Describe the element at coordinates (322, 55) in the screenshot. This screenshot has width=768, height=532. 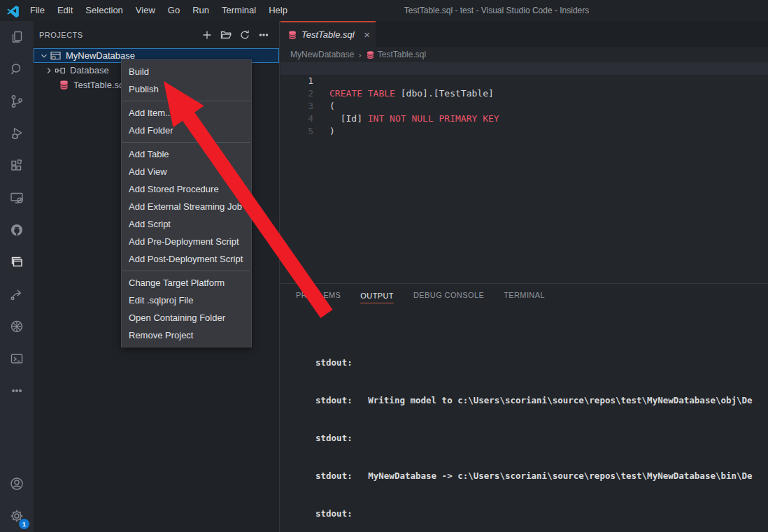
I see `breadcrumb-project: MyNewDatabase` at that location.